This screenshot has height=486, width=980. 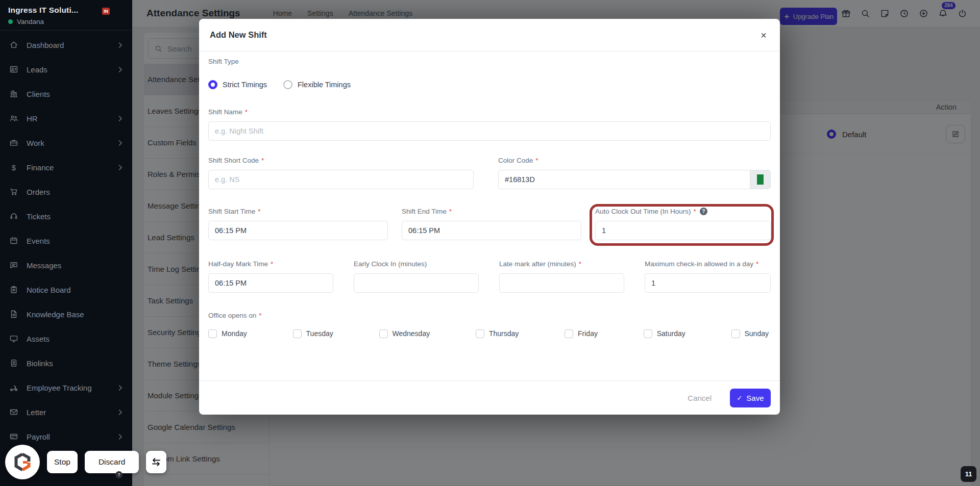 I want to click on id-badge-icon, so click(x=14, y=363).